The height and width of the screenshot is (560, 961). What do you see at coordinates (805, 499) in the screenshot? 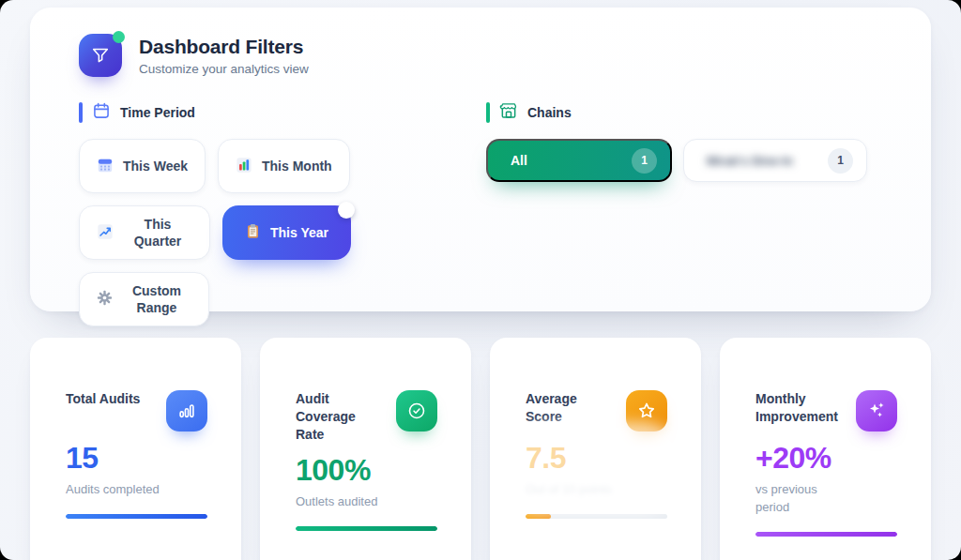
I see `stat-sublabel: vs previous period` at bounding box center [805, 499].